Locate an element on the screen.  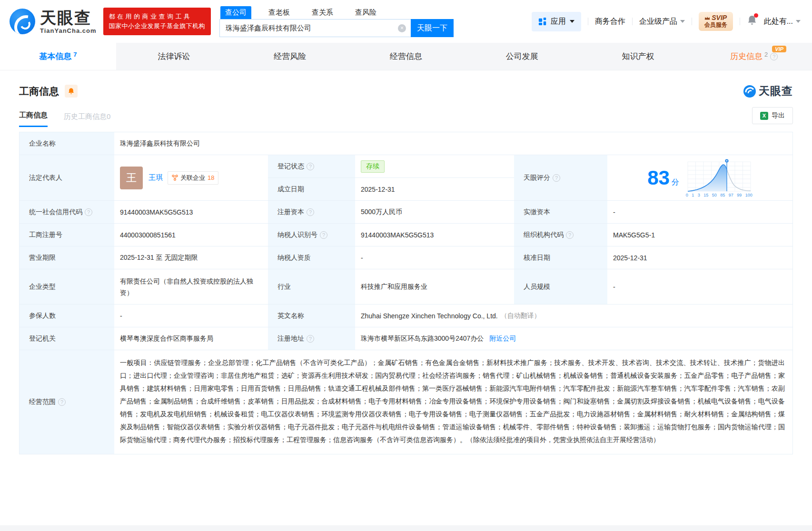
menu-enterprise-label: 企业级产品 is located at coordinates (658, 22).